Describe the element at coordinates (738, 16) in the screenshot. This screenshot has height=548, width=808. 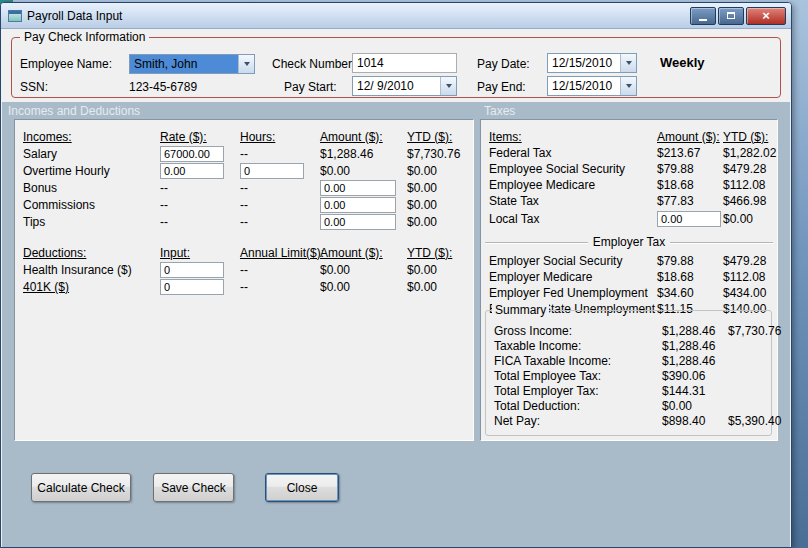
I see `caption-buttons: ×` at that location.